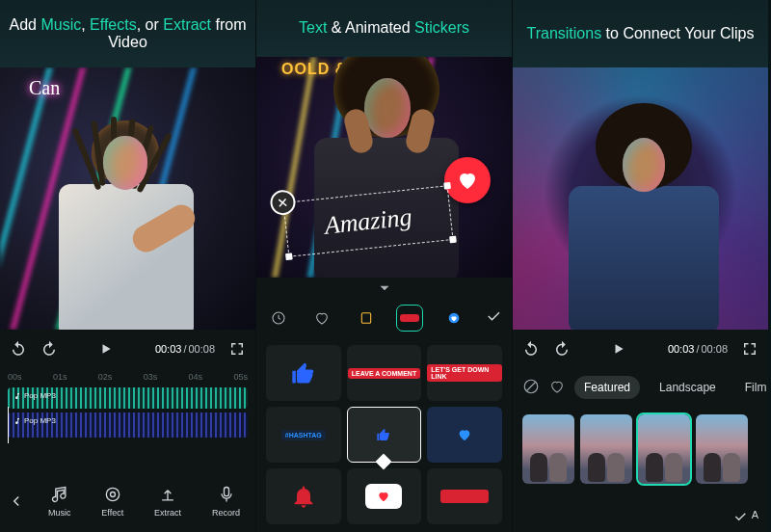 This screenshot has width=771, height=532. I want to click on tool-effect: Effect, so click(112, 501).